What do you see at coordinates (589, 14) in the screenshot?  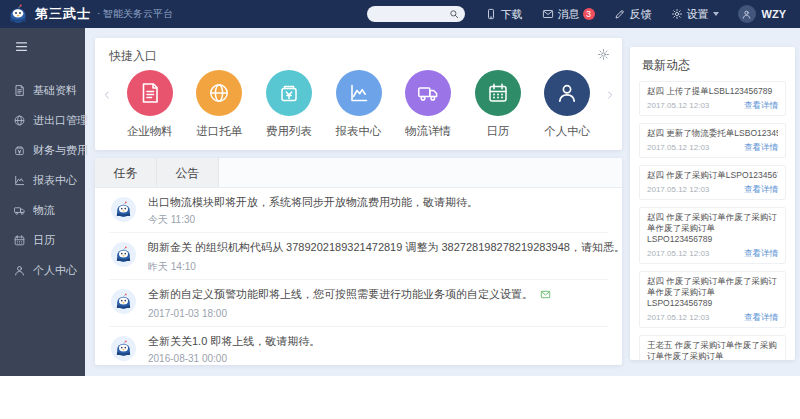 I see `message-count-badge: 3` at bounding box center [589, 14].